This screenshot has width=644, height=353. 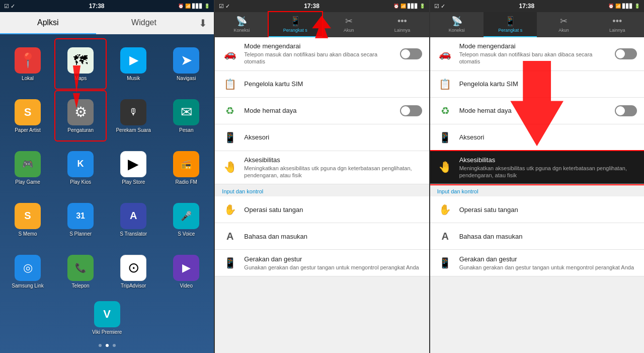 I want to click on app-pengaturan: ⚙ Pengaturan, so click(x=80, y=116).